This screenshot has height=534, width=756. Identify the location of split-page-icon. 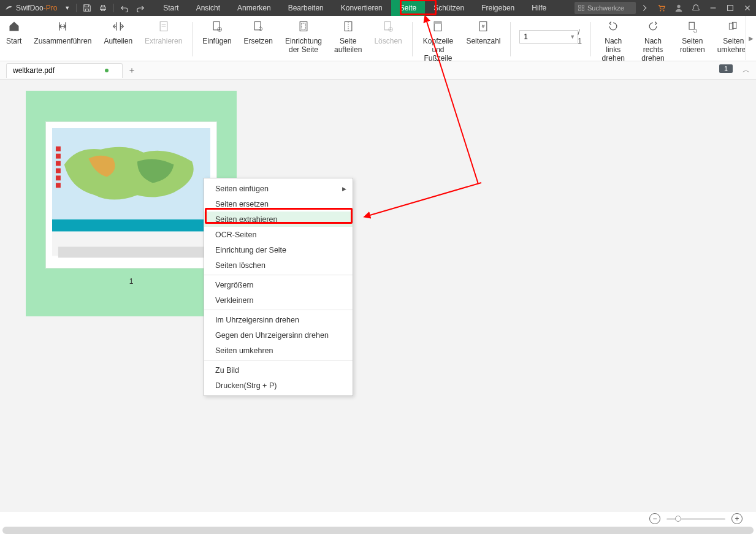
(348, 26).